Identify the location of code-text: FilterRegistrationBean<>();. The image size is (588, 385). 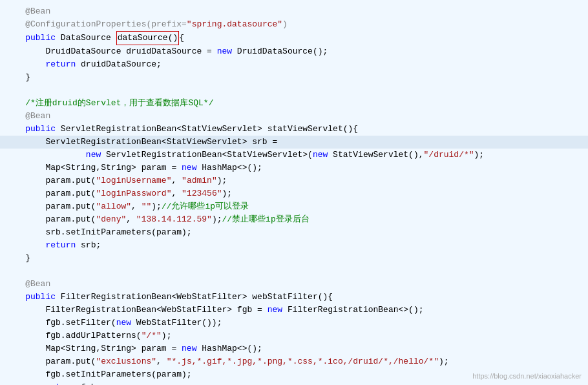
(353, 310).